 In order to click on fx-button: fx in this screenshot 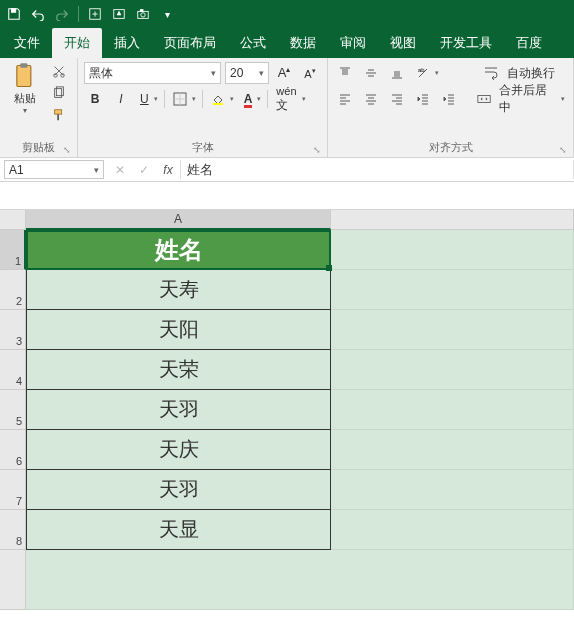, I will do `click(168, 170)`.